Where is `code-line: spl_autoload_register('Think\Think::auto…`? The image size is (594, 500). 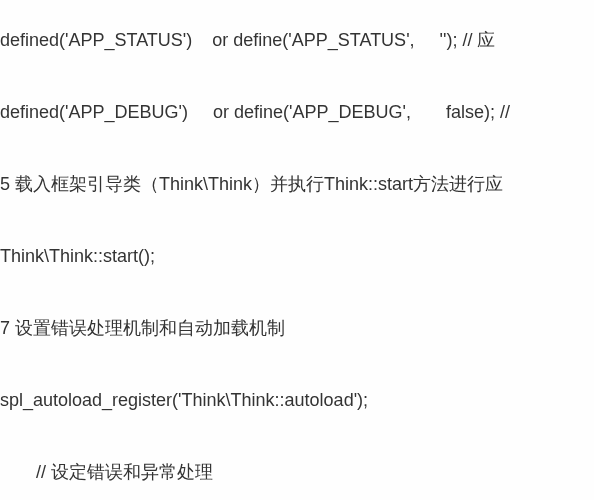 code-line: spl_autoload_register('Think\Think::auto… is located at coordinates (297, 400).